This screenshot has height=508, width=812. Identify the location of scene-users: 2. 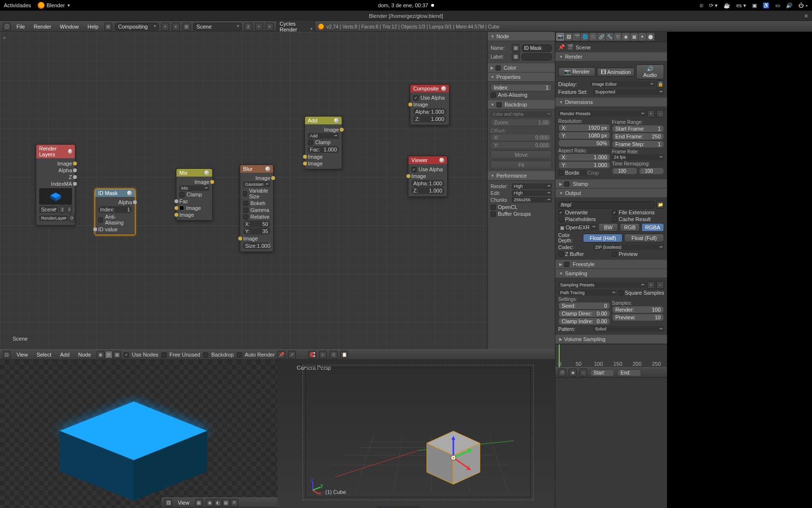
(248, 27).